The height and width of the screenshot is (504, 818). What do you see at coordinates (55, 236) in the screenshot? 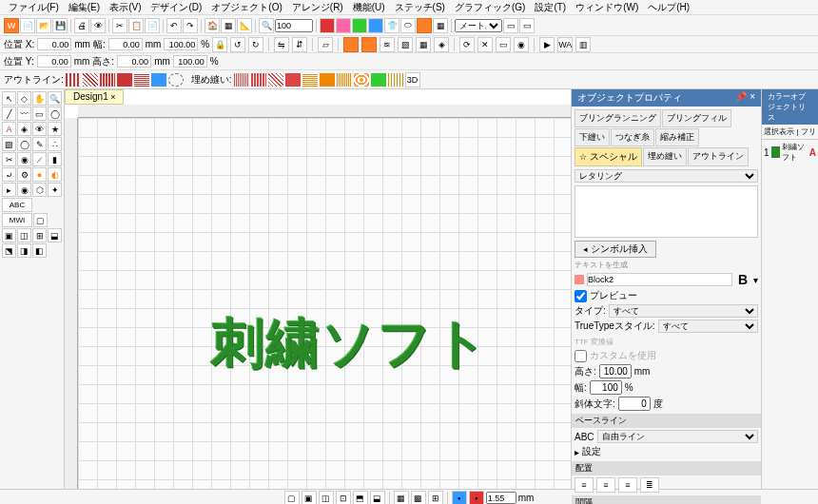
I see `extra-9: ⬓` at bounding box center [55, 236].